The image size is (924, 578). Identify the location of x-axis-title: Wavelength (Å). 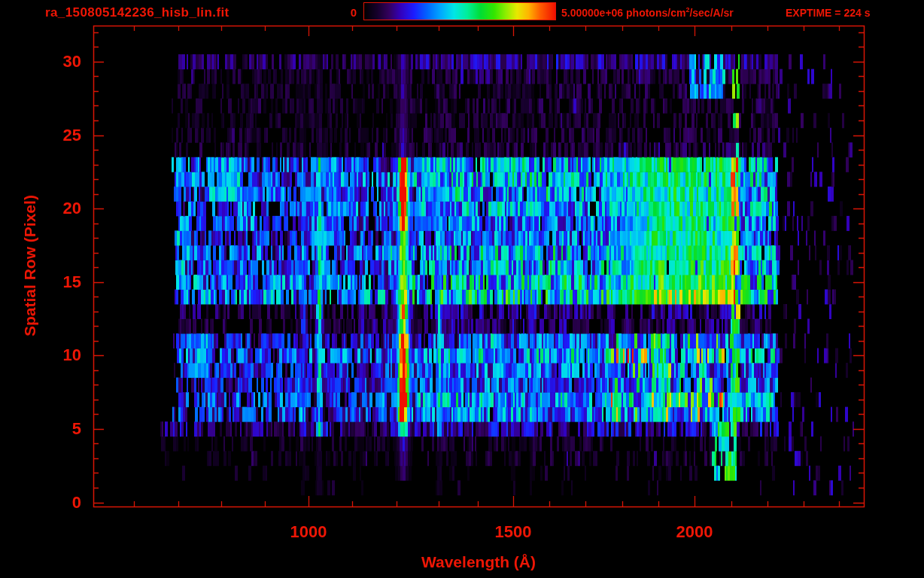
(479, 562).